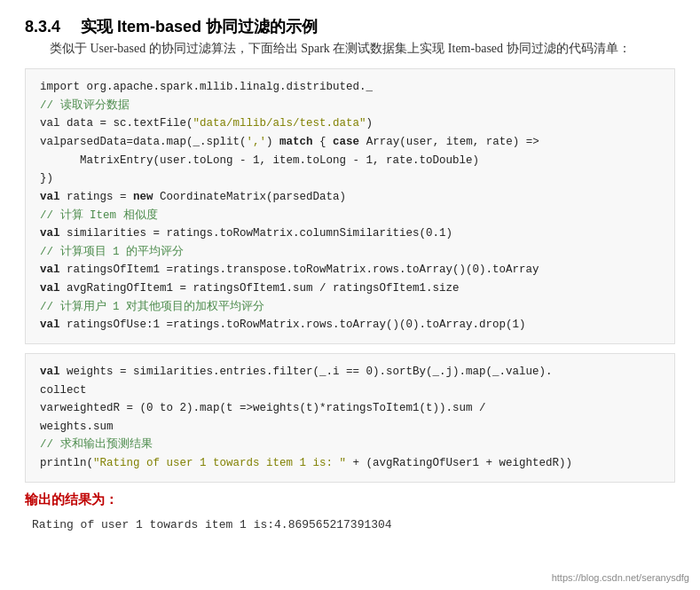  I want to click on intro-paragraph: 类似于 User-based 的协同过滤算法，下面给出 Spark 在测试数据集…, so click(350, 48).